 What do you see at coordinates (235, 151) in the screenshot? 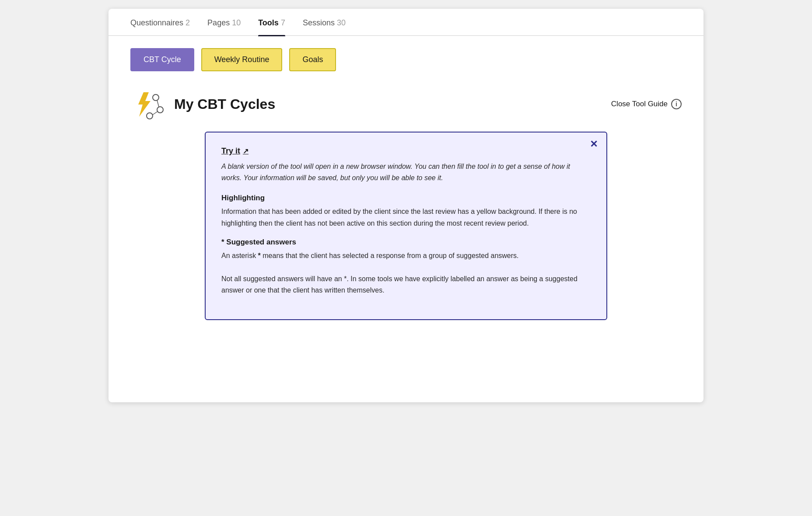
I see `try-it-link: Try it ↗︎` at bounding box center [235, 151].